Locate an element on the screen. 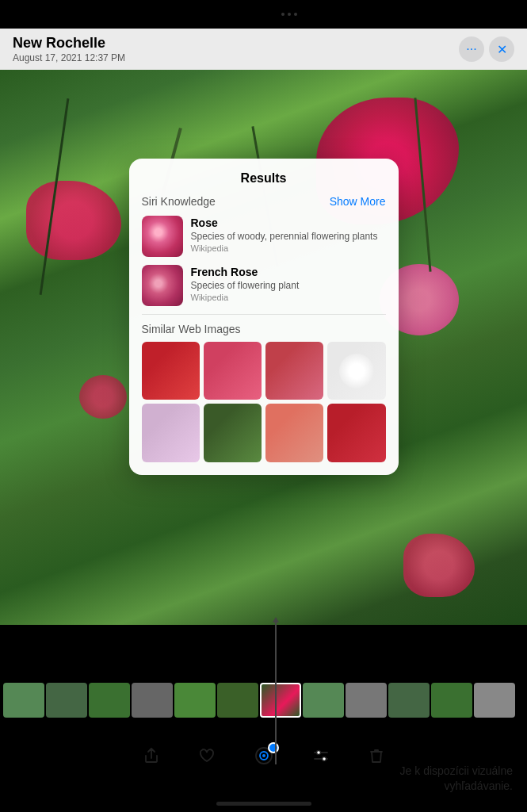  location-title: New Rochelle is located at coordinates (69, 44).